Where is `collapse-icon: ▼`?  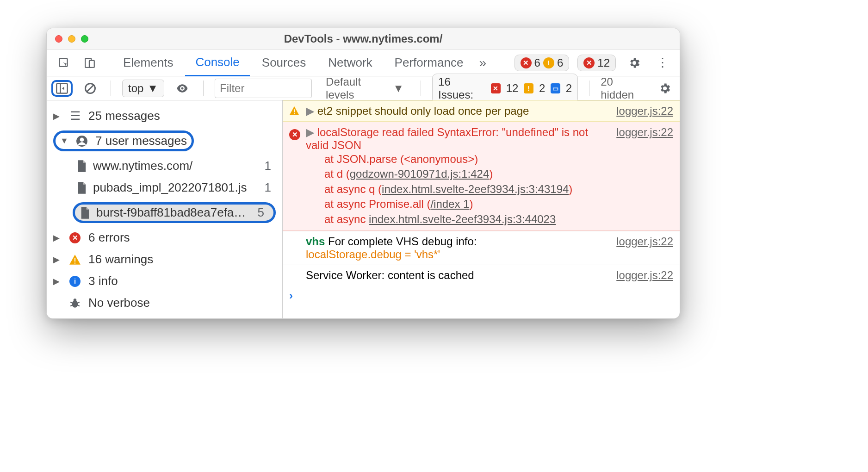 collapse-icon: ▼ is located at coordinates (64, 141).